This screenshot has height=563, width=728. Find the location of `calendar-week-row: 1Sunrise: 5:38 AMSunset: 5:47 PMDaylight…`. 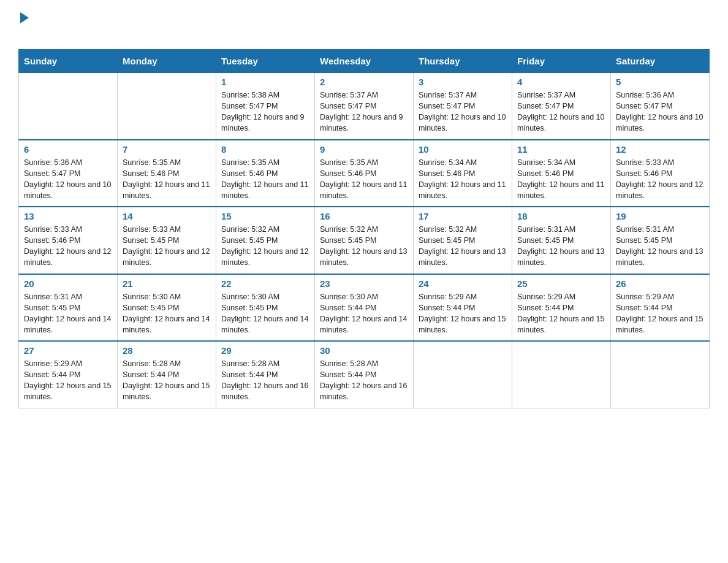

calendar-week-row: 1Sunrise: 5:38 AMSunset: 5:47 PMDaylight… is located at coordinates (364, 107).